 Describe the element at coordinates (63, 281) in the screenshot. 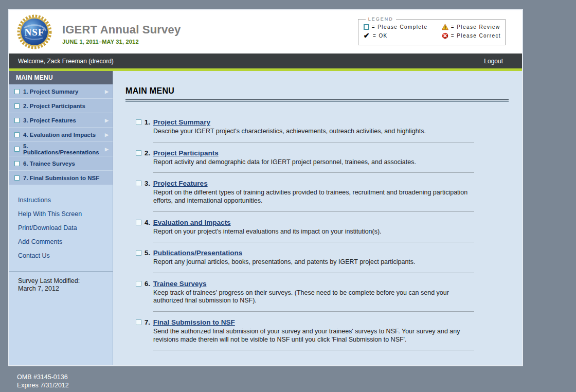

I see `last-modified-label: Survey Last Modified:` at that location.